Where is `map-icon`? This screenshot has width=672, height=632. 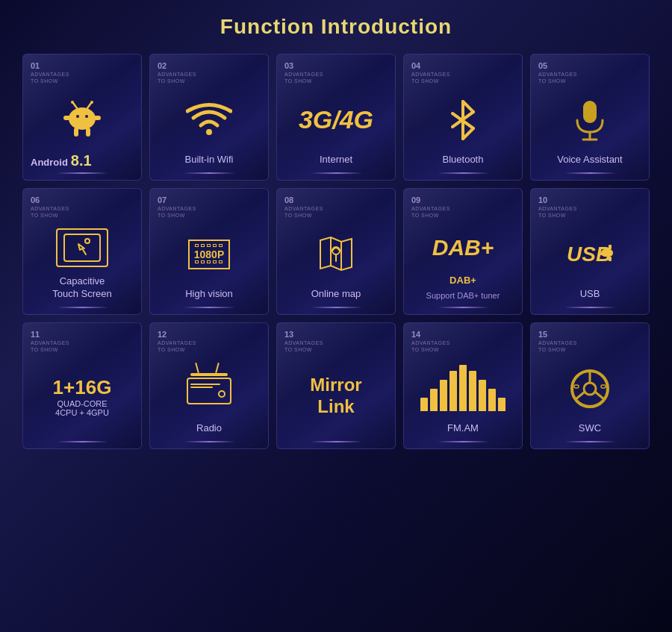
map-icon is located at coordinates (336, 254).